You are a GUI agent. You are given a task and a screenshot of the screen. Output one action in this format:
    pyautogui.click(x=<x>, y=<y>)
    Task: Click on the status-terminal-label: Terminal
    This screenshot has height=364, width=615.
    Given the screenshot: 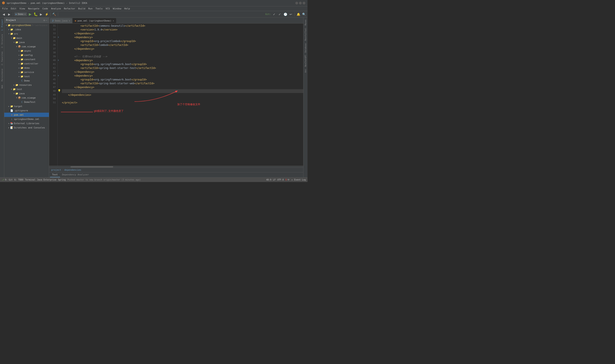 What is the action you would take?
    pyautogui.click(x=30, y=180)
    